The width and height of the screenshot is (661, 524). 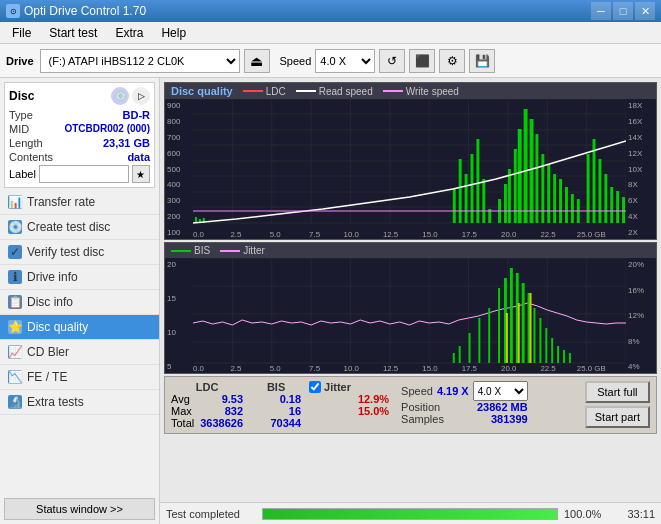 What do you see at coordinates (374, 411) in the screenshot?
I see `jitter-max-value: 15.0%` at bounding box center [374, 411].